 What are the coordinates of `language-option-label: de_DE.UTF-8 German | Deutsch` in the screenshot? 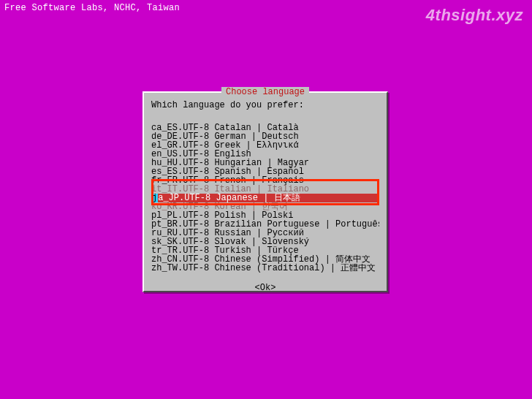 It's located at (225, 137).